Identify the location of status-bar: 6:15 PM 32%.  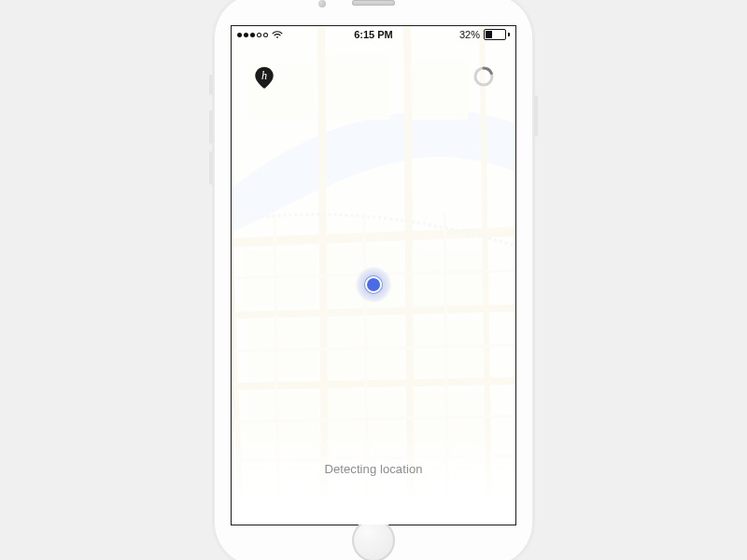
(374, 35).